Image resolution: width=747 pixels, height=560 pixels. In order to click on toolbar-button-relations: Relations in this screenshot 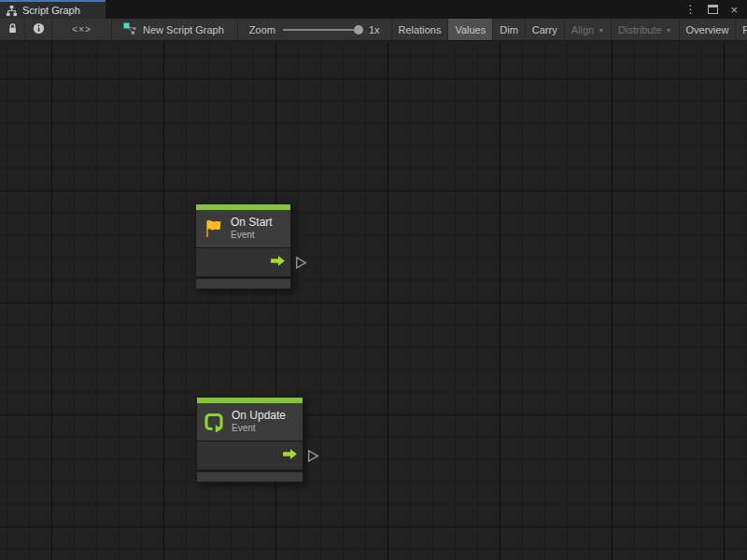, I will do `click(420, 30)`.